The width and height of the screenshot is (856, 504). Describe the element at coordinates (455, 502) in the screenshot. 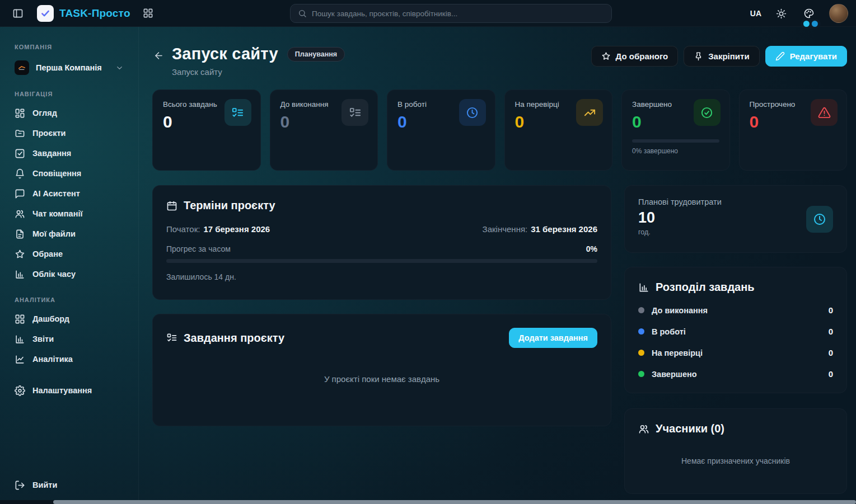

I see `scrollbar-thumb` at that location.